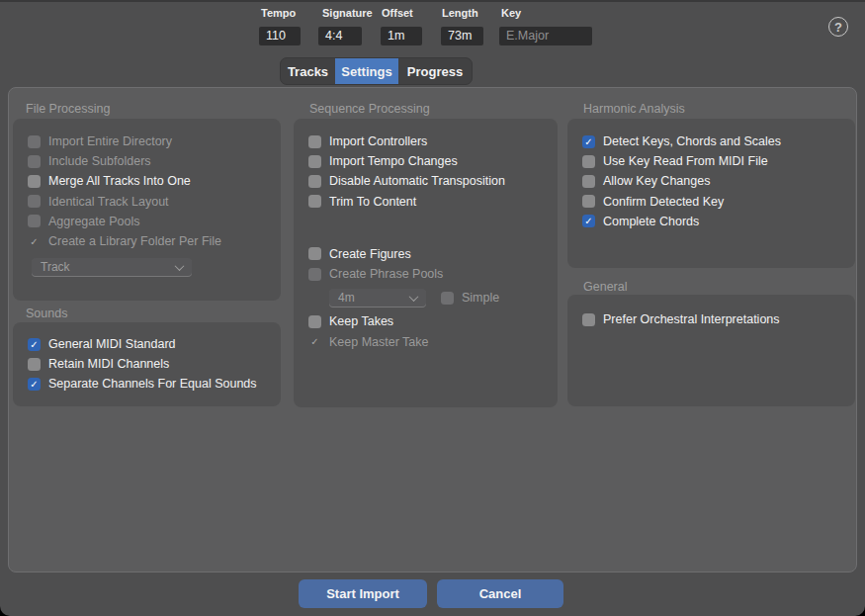 This screenshot has width=865, height=616. I want to click on checkbox-label: Use Key Read From MIDI File, so click(686, 161).